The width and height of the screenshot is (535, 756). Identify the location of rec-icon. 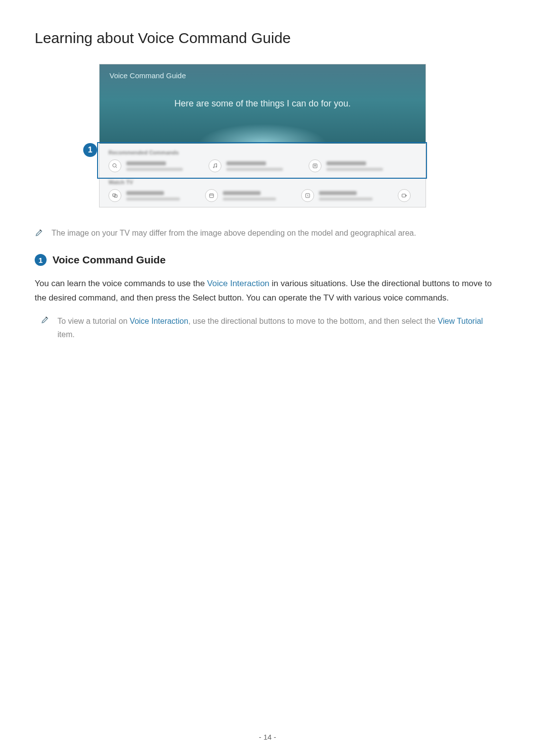
(404, 196).